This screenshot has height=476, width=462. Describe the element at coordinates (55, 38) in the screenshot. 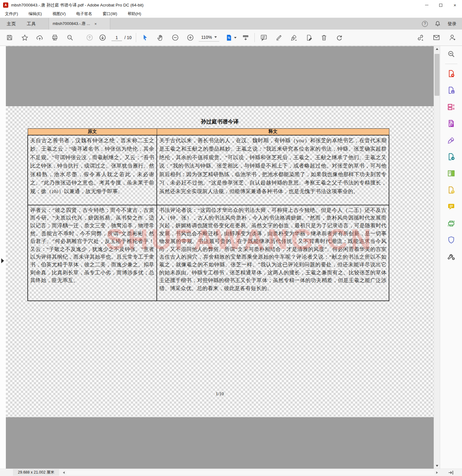

I see `print-icon` at that location.